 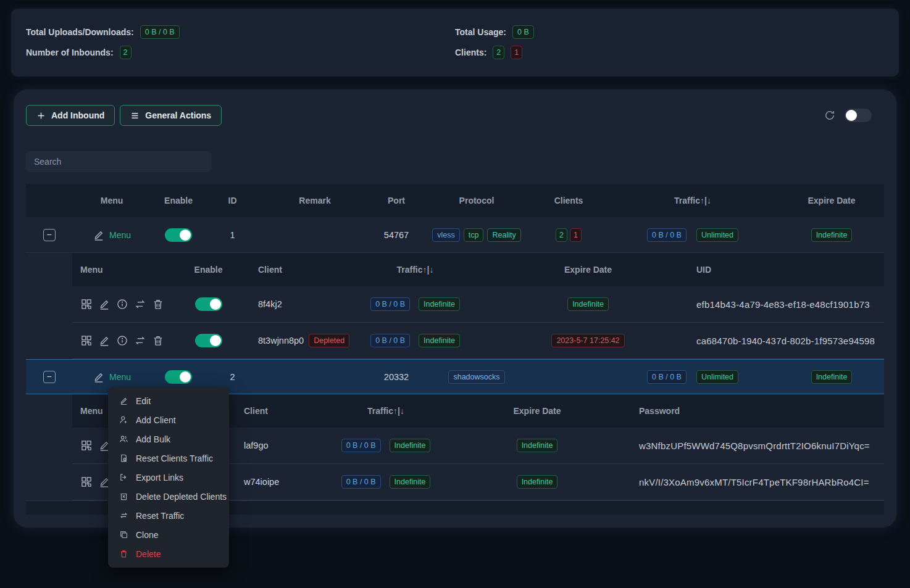 What do you see at coordinates (123, 534) in the screenshot?
I see `copy-icon` at bounding box center [123, 534].